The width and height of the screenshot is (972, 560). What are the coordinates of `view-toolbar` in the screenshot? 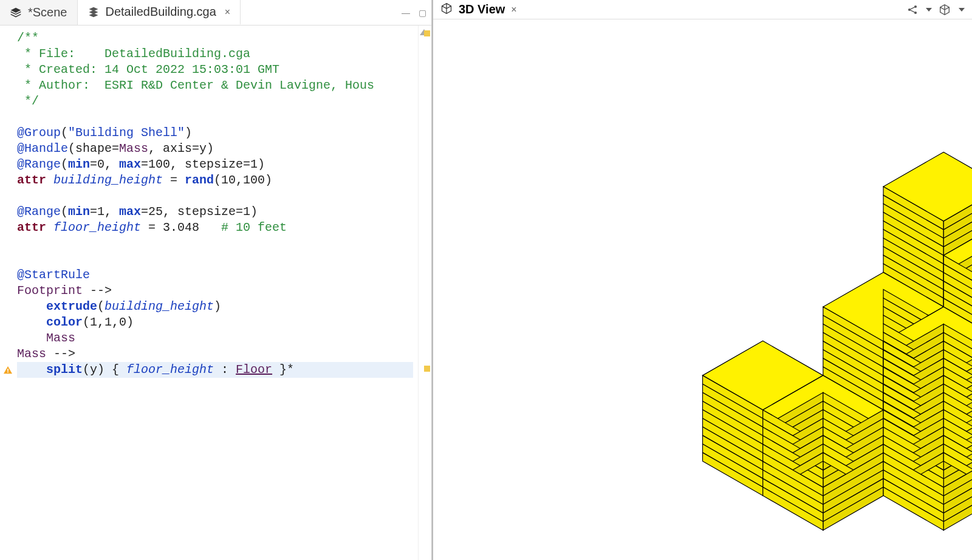 It's located at (936, 10).